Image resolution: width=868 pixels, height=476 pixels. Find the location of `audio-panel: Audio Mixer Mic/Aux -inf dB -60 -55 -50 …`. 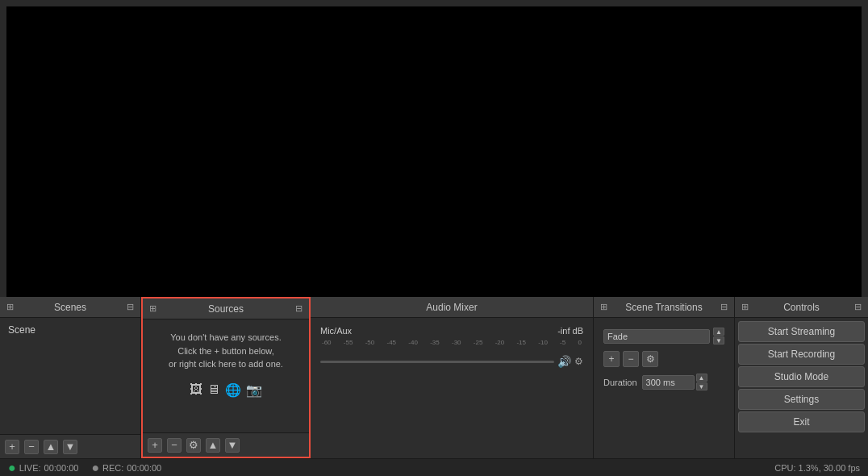

audio-panel: Audio Mixer Mic/Aux -inf dB -60 -55 -50 … is located at coordinates (452, 378).